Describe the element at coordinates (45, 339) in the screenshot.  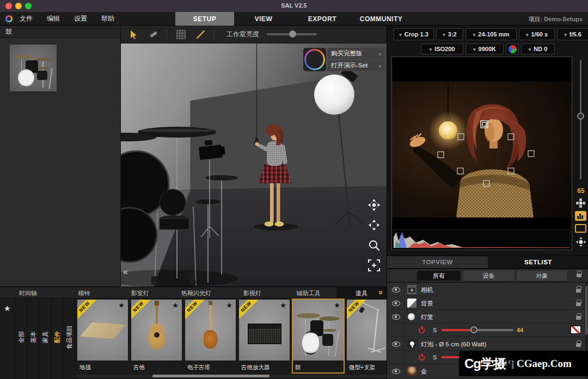
I see `side-tab-furniture: 家具` at that location.